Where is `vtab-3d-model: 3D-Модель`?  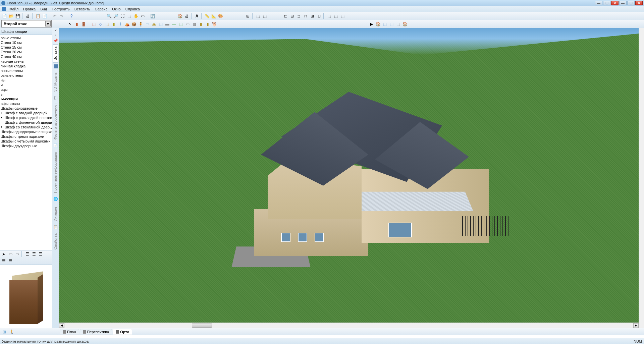 vtab-3d-model: 3D-Модель is located at coordinates (56, 82).